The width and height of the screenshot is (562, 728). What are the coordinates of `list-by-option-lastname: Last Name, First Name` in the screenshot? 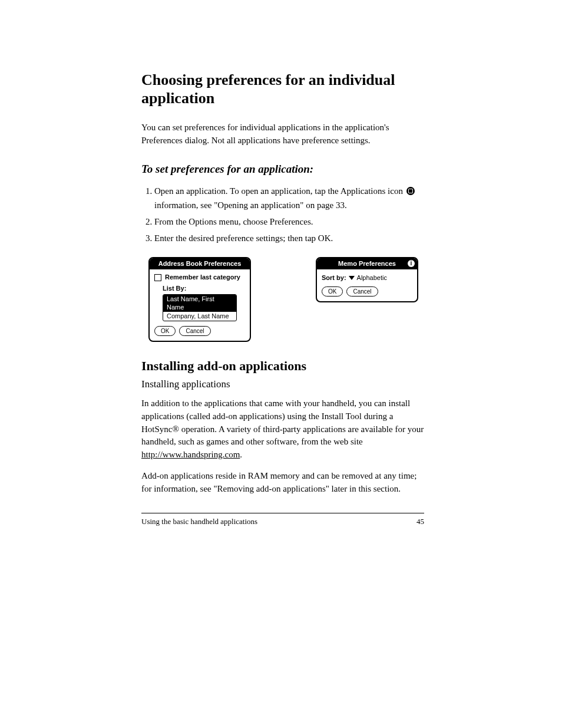 It's located at (200, 303).